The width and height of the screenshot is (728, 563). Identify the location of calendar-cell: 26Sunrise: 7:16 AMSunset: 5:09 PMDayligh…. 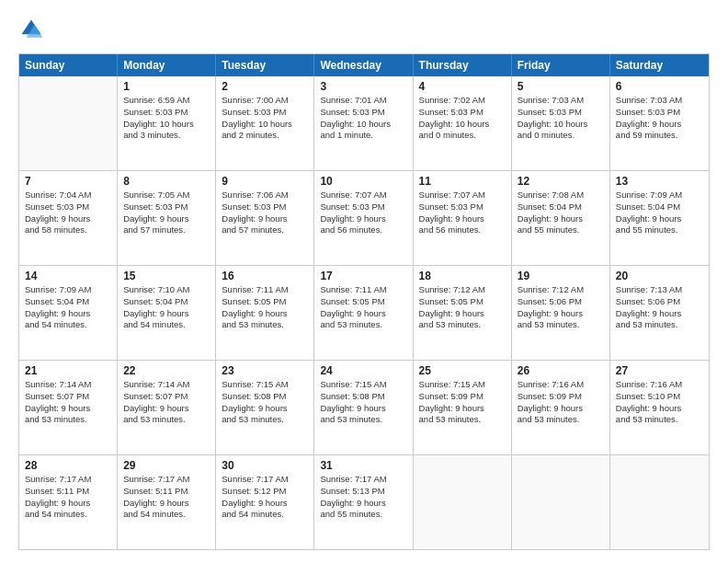
(561, 408).